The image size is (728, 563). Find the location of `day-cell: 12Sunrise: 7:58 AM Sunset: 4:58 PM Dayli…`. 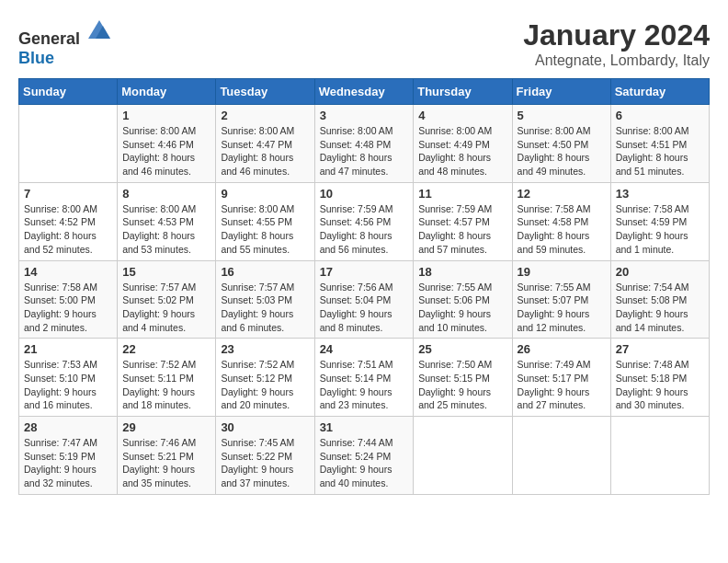

day-cell: 12Sunrise: 7:58 AM Sunset: 4:58 PM Dayli… is located at coordinates (561, 221).